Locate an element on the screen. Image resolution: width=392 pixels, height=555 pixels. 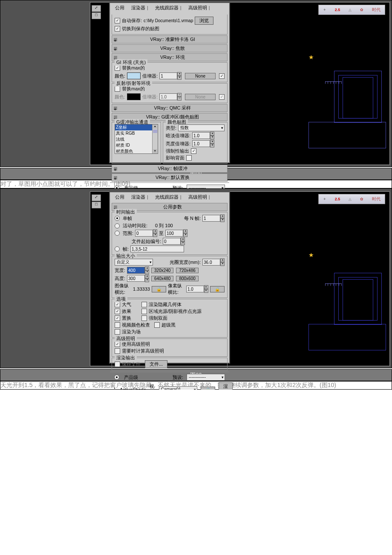
tab-renderer: 渲染器 is located at coordinates (140, 197).